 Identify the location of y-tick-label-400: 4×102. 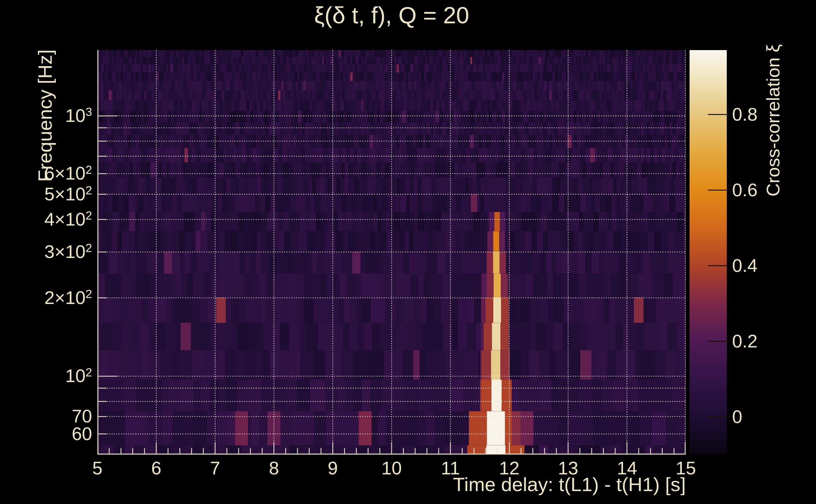
(51, 220).